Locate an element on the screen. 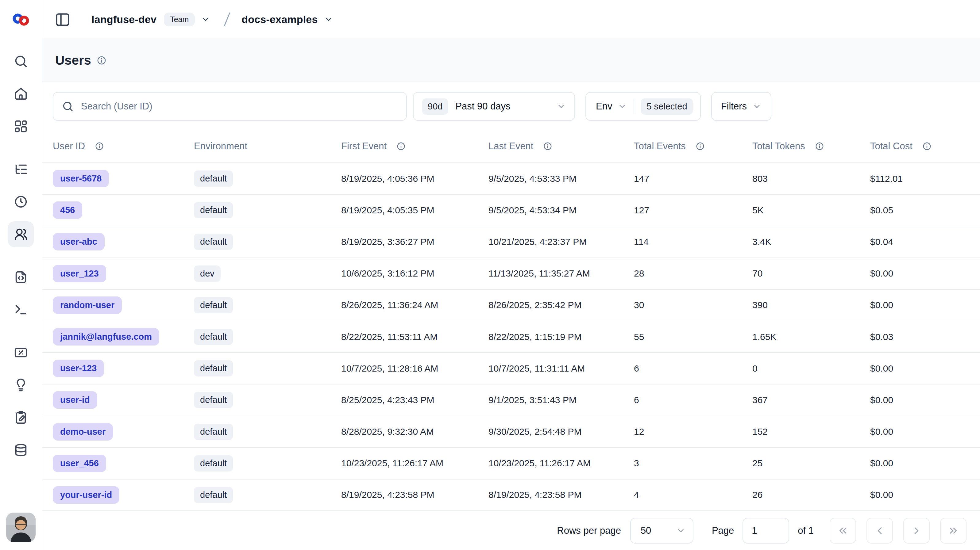  filters-button: Filters is located at coordinates (741, 106).